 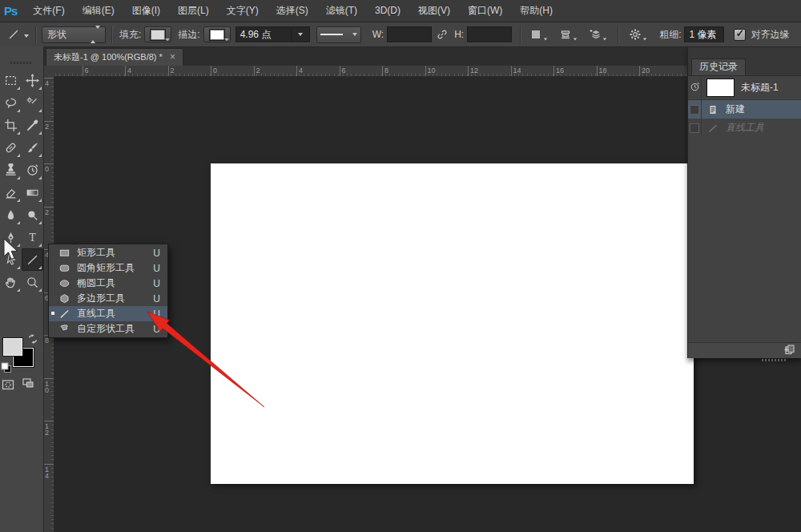 What do you see at coordinates (74, 35) in the screenshot?
I see `tool-mode-select: 形状` at bounding box center [74, 35].